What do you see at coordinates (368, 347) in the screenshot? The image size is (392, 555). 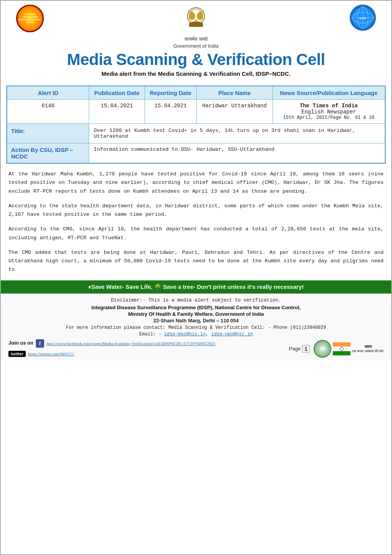 I see `bharat-text: भारत` at bounding box center [368, 347].